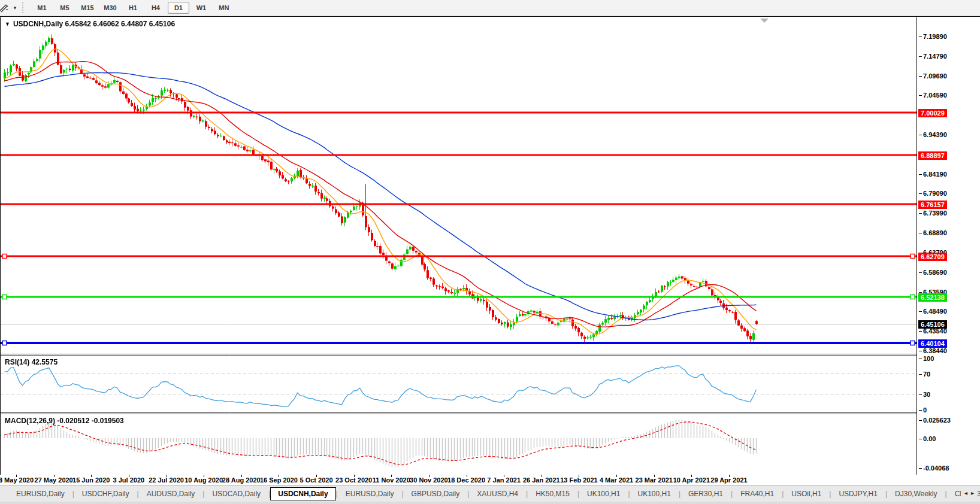 Image resolution: width=980 pixels, height=504 pixels. I want to click on chart-tab-USDCNH-Daily: USDCNH,Daily, so click(303, 494).